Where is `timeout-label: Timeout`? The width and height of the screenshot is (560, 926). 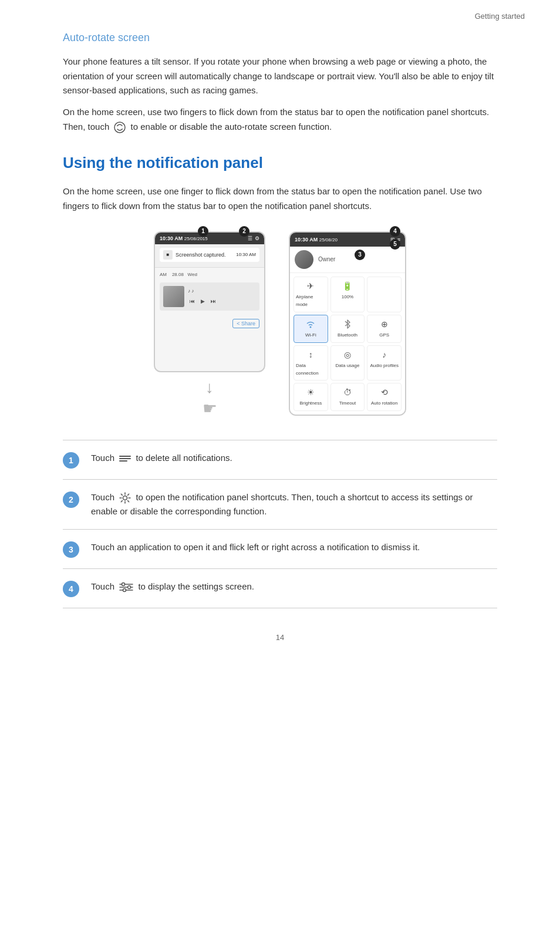 timeout-label: Timeout is located at coordinates (348, 404).